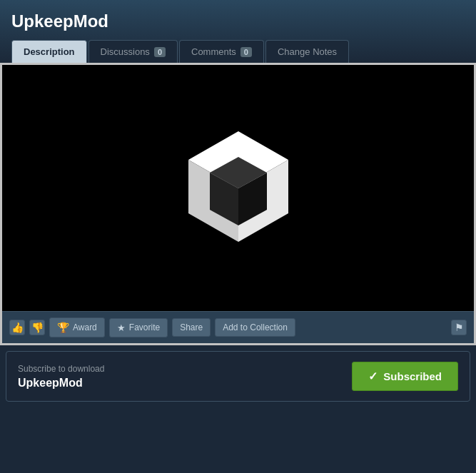 This screenshot has height=473, width=476. Describe the element at coordinates (133, 51) in the screenshot. I see `tab-discussions: Discussions 0` at that location.